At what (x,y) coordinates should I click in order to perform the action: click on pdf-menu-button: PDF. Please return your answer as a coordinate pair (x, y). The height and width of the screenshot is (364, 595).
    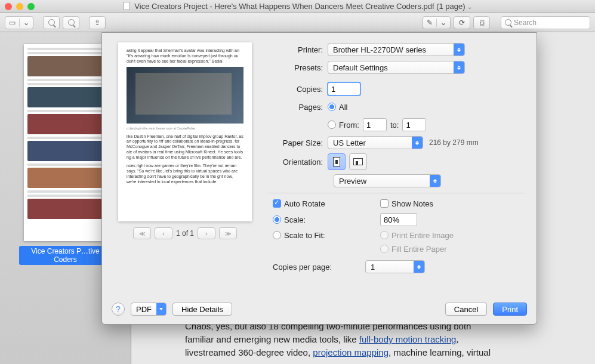
    Looking at the image, I should click on (149, 309).